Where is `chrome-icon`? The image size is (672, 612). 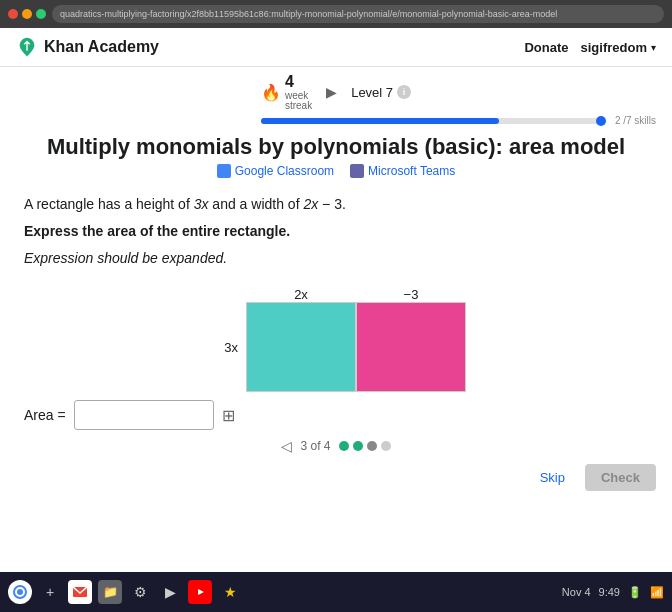 chrome-icon is located at coordinates (20, 592).